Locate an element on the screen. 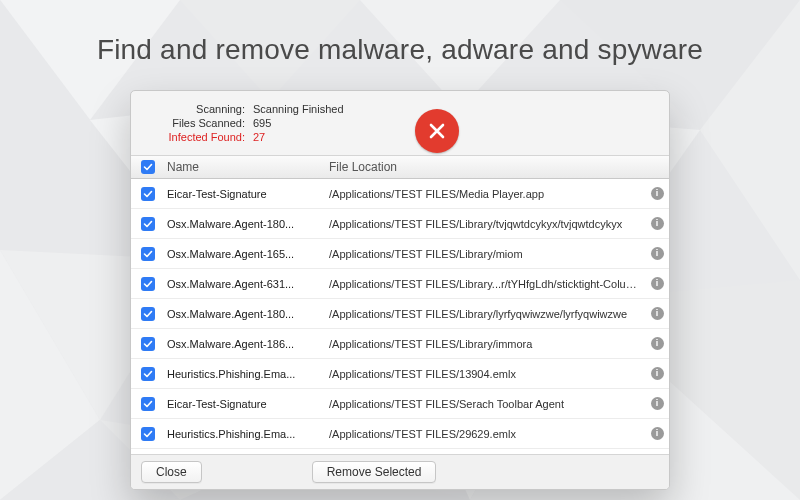 The width and height of the screenshot is (800, 500). file-location: /Applications/TEST FILES/Serach Toolbar … is located at coordinates (485, 404).